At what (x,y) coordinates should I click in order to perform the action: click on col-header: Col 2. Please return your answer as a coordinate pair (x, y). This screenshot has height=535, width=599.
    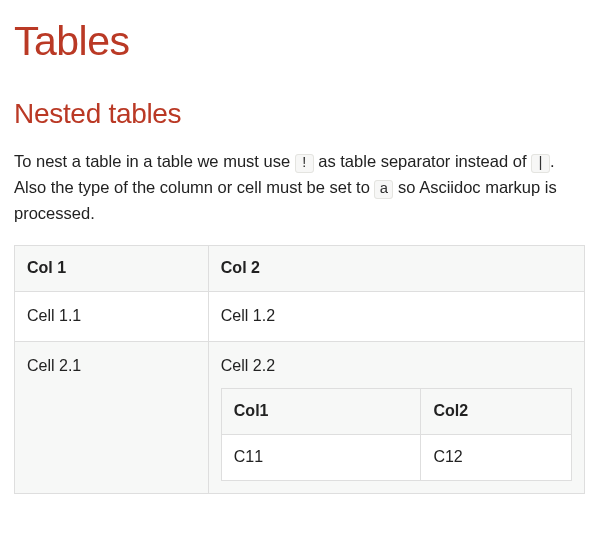
    Looking at the image, I should click on (396, 269).